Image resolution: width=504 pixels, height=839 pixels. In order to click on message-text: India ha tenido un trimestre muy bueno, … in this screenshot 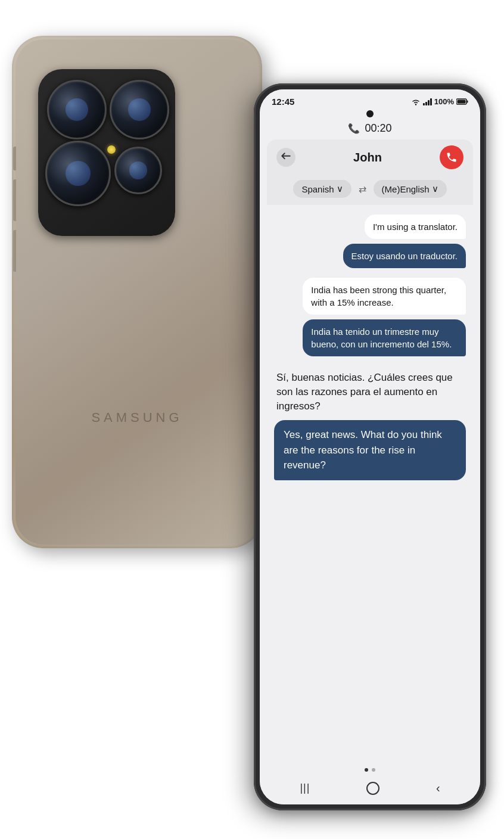, I will do `click(381, 338)`.